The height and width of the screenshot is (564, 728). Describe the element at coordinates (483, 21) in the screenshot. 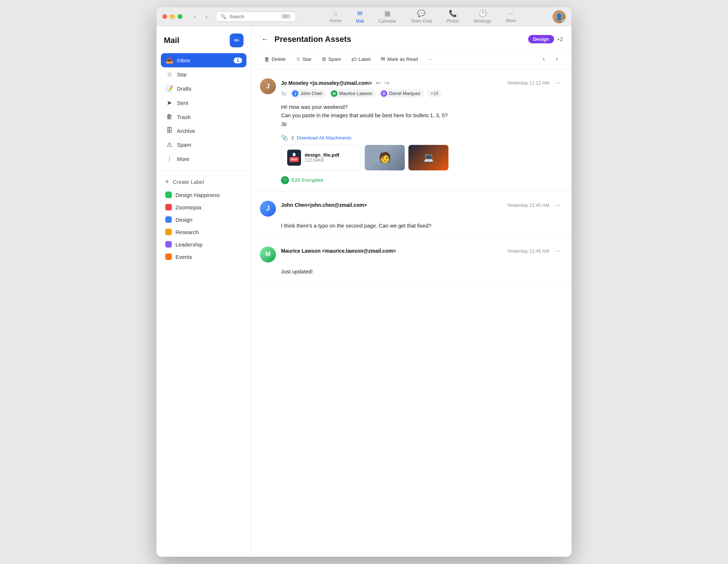

I see `topnav-meetings-label: Meetings` at that location.